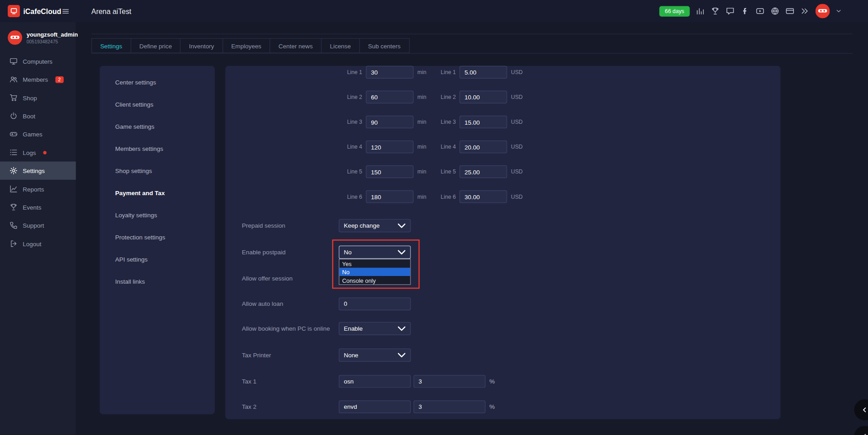  I want to click on line4-min-input, so click(390, 147).